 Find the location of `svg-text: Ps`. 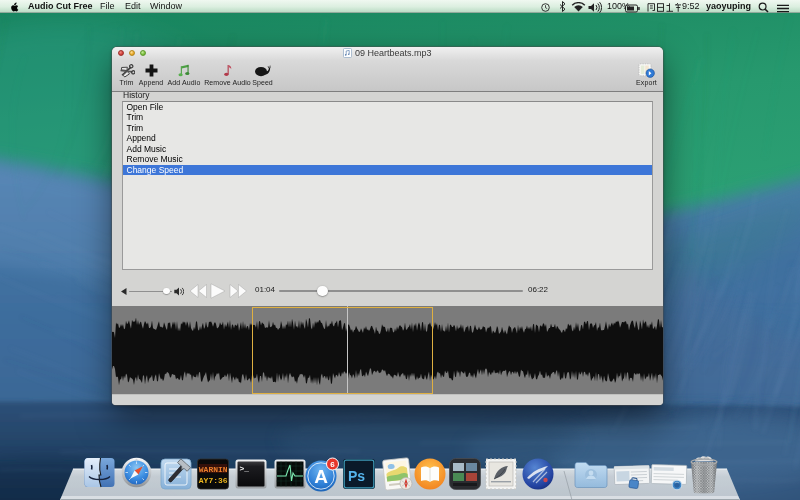

svg-text: Ps is located at coordinates (356, 476).